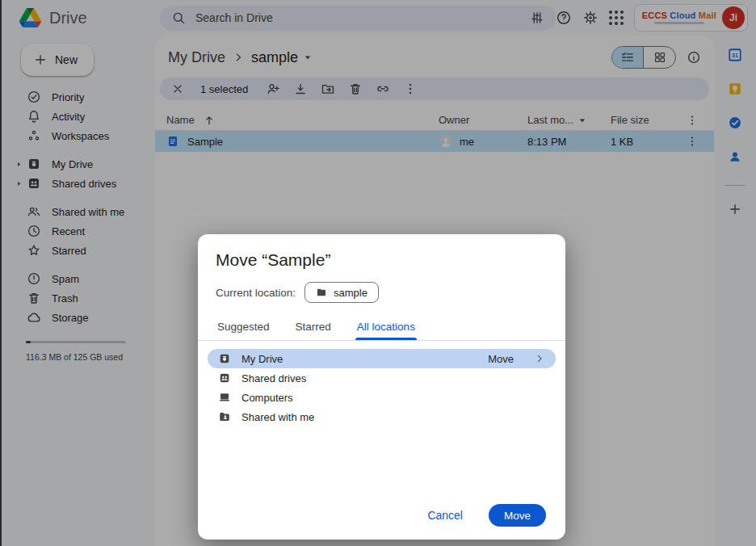  What do you see at coordinates (381, 378) in the screenshot?
I see `location-row-shared-drives: Shared drives` at bounding box center [381, 378].